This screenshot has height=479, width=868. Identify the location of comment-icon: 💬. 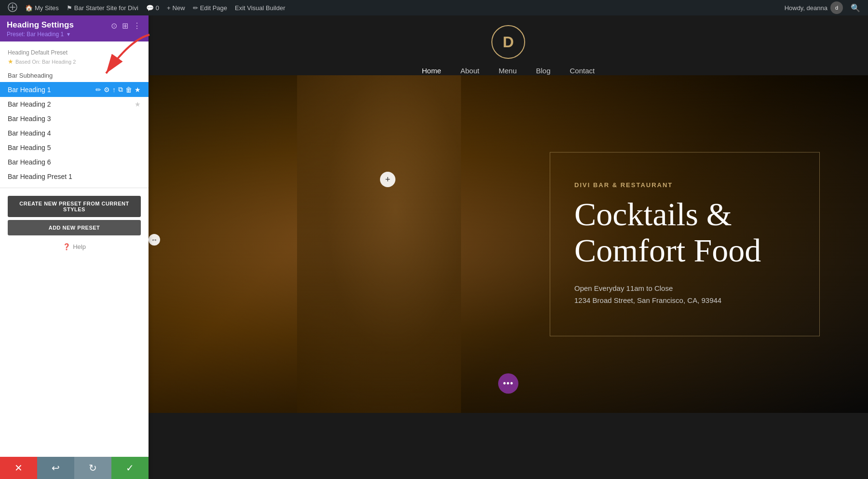
(150, 8).